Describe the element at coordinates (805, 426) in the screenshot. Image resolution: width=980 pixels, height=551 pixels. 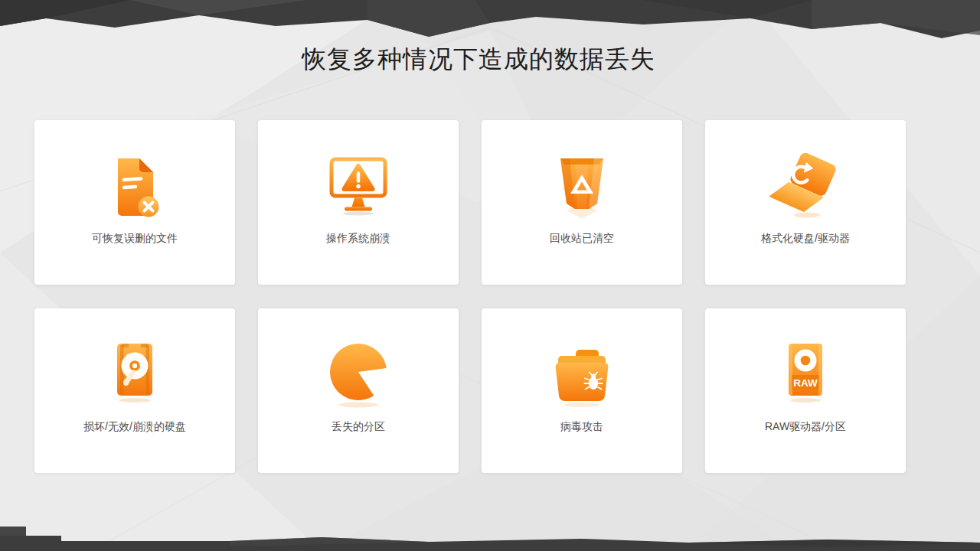
I see `card-label: RAW驱动器/分区` at that location.